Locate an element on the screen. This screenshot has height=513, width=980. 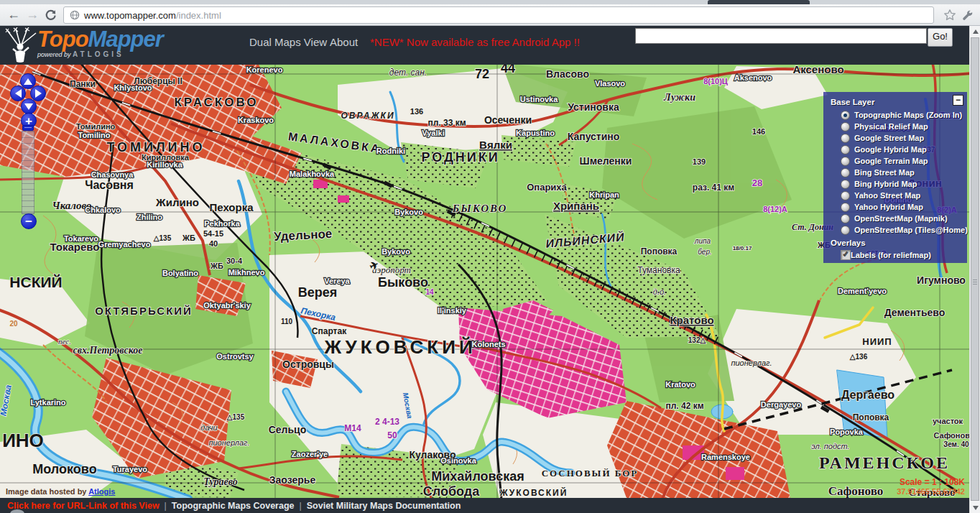
zoom-slider-track is located at coordinates (28, 172).